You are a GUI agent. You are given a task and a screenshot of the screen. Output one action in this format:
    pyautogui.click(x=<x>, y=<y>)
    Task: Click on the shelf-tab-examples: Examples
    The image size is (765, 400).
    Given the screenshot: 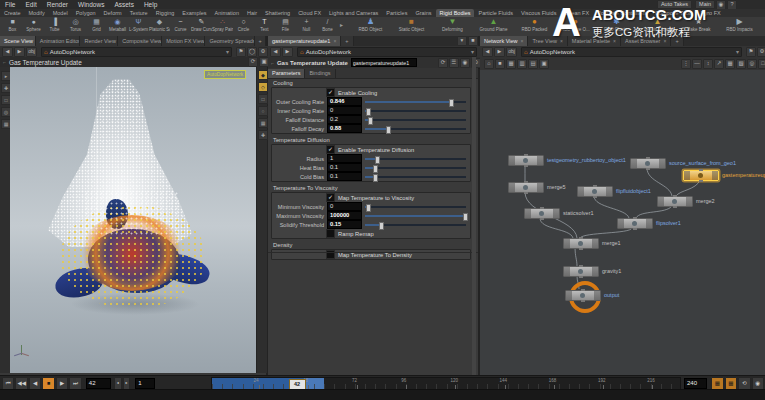 What is the action you would take?
    pyautogui.click(x=194, y=13)
    